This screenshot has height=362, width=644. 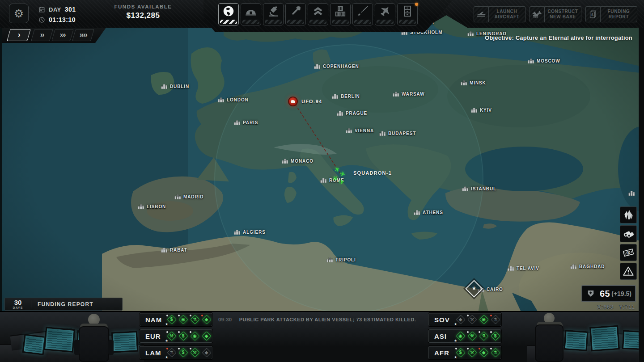 I want to click on base-star-icon: ★, so click(x=474, y=288).